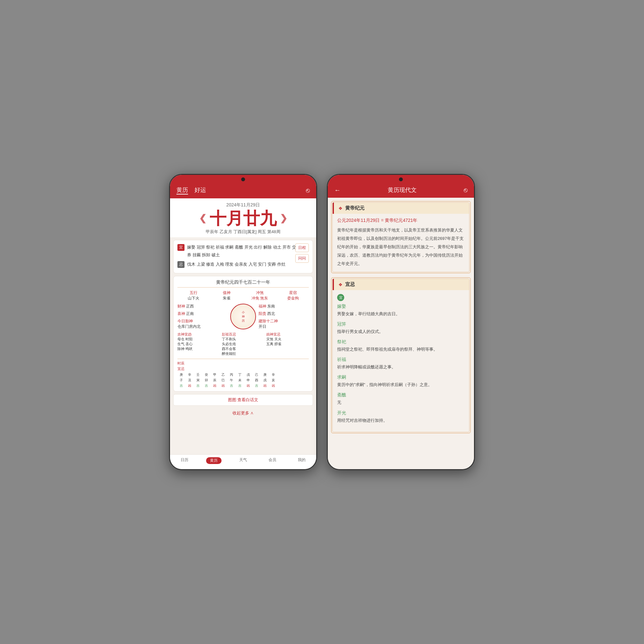  Describe the element at coordinates (401, 328) in the screenshot. I see `yi-item: 冠笄指举行男女成人的仪式。` at that location.